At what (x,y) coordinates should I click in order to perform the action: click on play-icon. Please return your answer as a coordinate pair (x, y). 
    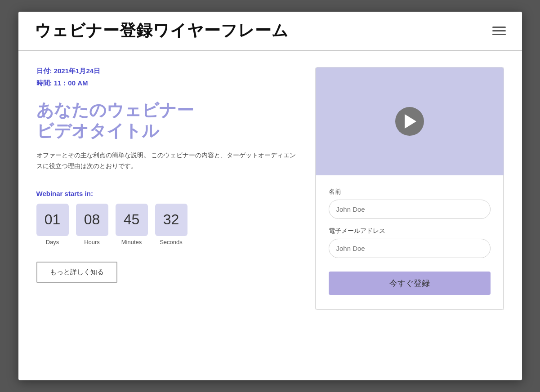
    Looking at the image, I should click on (411, 121).